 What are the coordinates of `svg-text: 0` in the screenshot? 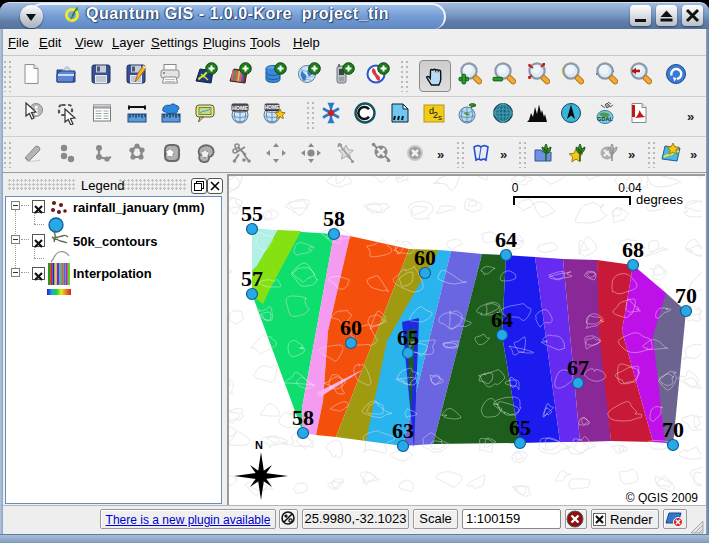 It's located at (516, 188).